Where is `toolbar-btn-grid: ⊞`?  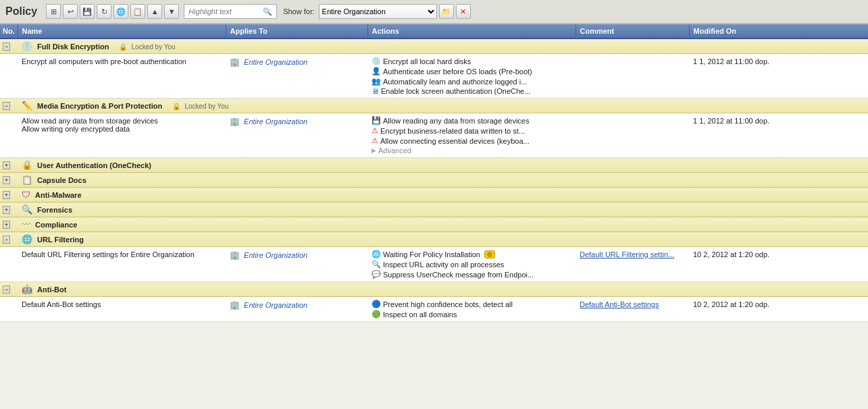 toolbar-btn-grid: ⊞ is located at coordinates (53, 11).